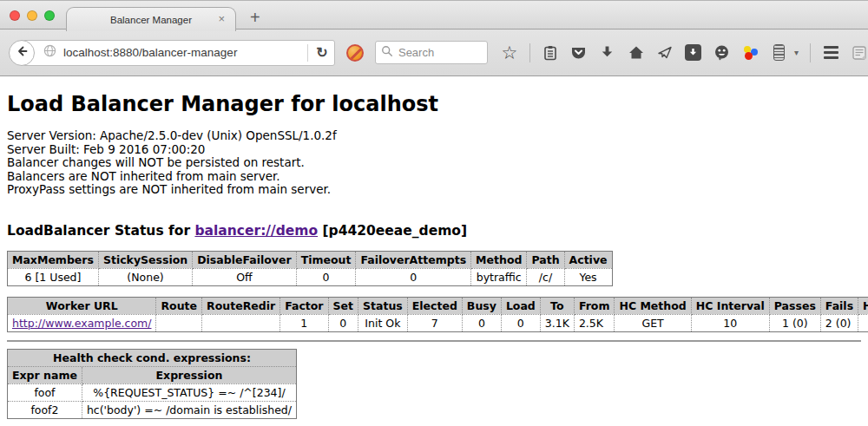 The width and height of the screenshot is (868, 426). I want to click on balancer-demo-link: balancer://demo, so click(256, 231).